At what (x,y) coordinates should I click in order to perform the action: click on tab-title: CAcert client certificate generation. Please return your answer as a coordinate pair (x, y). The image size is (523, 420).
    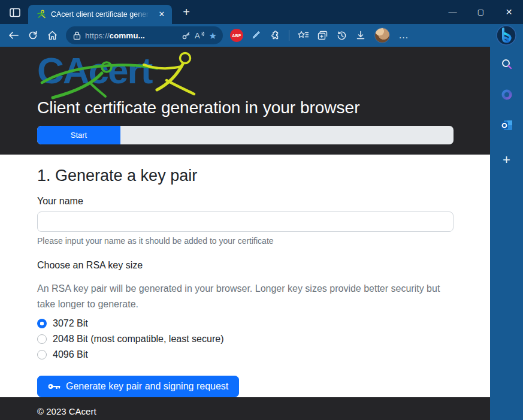
    Looking at the image, I should click on (101, 14).